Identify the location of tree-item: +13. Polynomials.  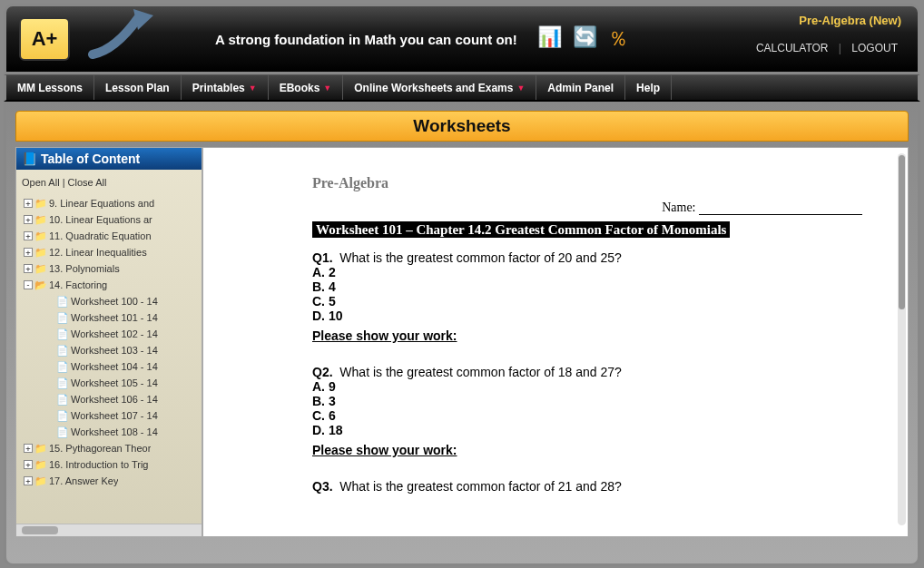
(111, 269).